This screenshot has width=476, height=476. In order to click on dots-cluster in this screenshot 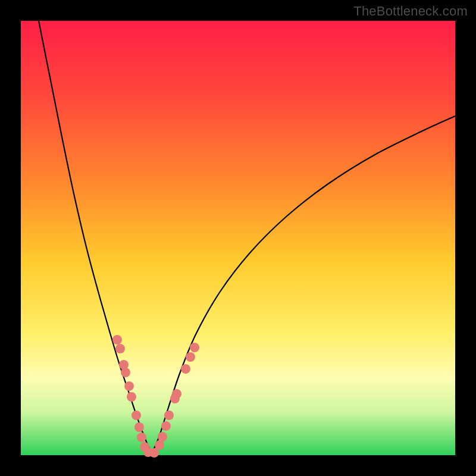, I will do `click(156, 396)`.